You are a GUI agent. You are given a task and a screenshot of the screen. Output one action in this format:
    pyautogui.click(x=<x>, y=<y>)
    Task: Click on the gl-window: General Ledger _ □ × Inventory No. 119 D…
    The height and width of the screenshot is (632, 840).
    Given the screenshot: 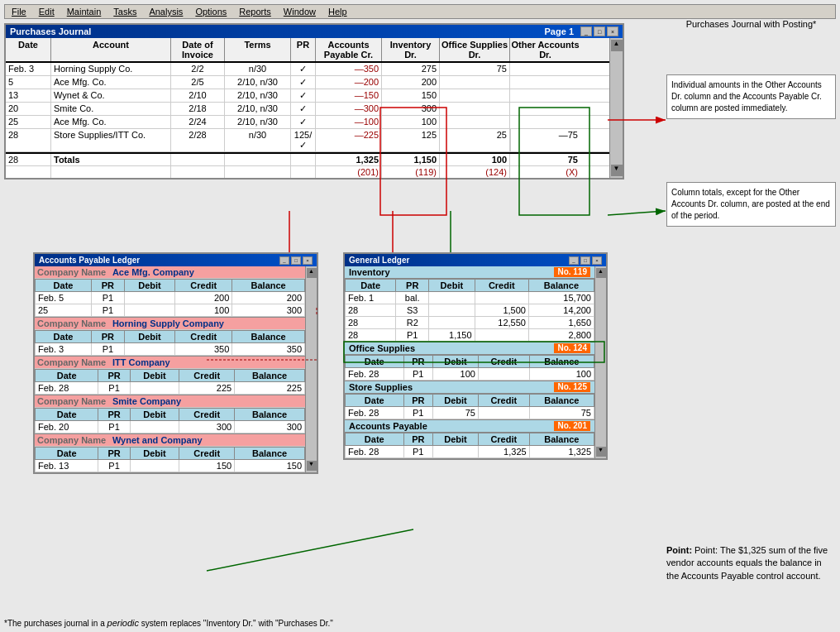 What is the action you would take?
    pyautogui.click(x=475, y=356)
    